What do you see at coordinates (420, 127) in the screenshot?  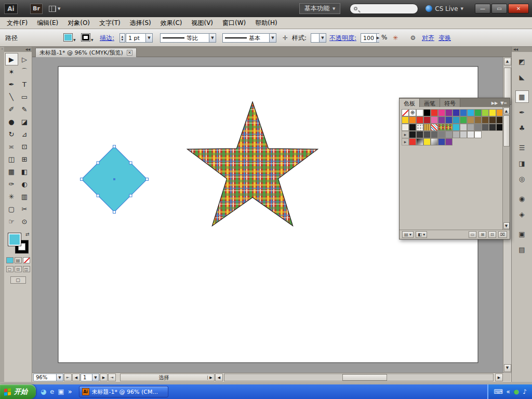 I see `swatch-dots` at bounding box center [420, 127].